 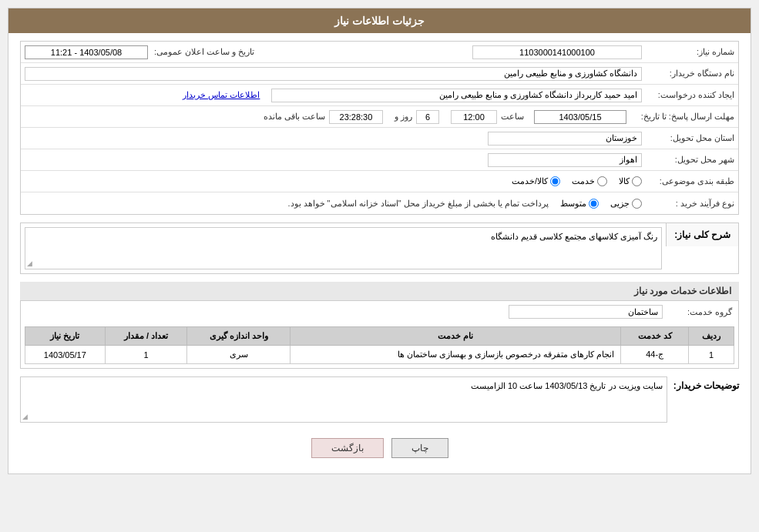 What do you see at coordinates (287, 203) in the screenshot?
I see `process-type-note: پرداخت تمام یا بخشی از مبلغ خریداز محل "…` at bounding box center [287, 203].